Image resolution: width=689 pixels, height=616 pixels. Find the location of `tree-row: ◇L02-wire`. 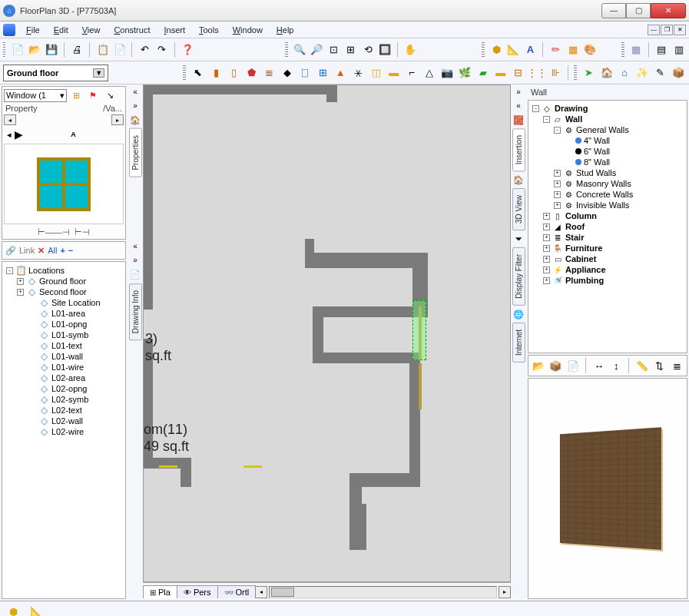

tree-row: ◇L02-wire is located at coordinates (64, 432).